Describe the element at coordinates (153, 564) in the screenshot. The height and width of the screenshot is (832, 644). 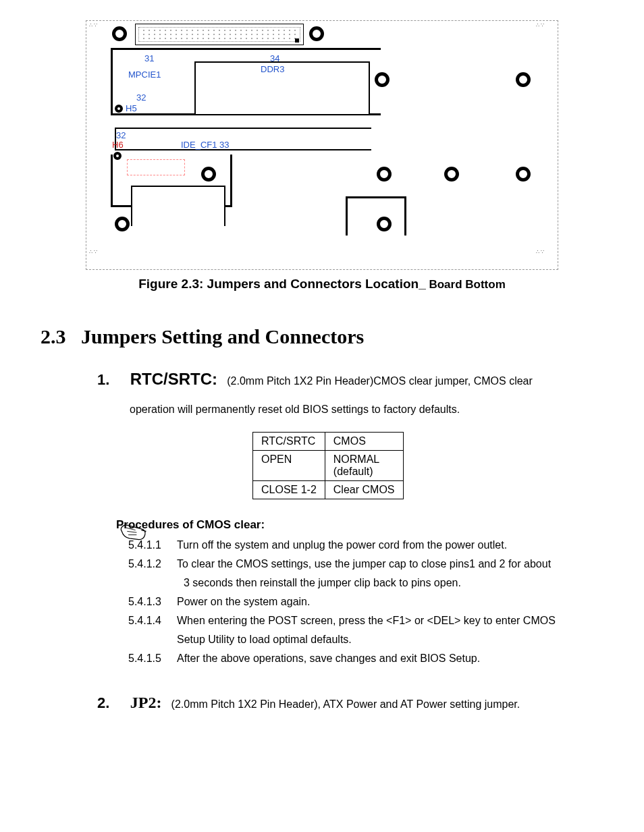
I see `step-number: 5.4.1.2` at that location.